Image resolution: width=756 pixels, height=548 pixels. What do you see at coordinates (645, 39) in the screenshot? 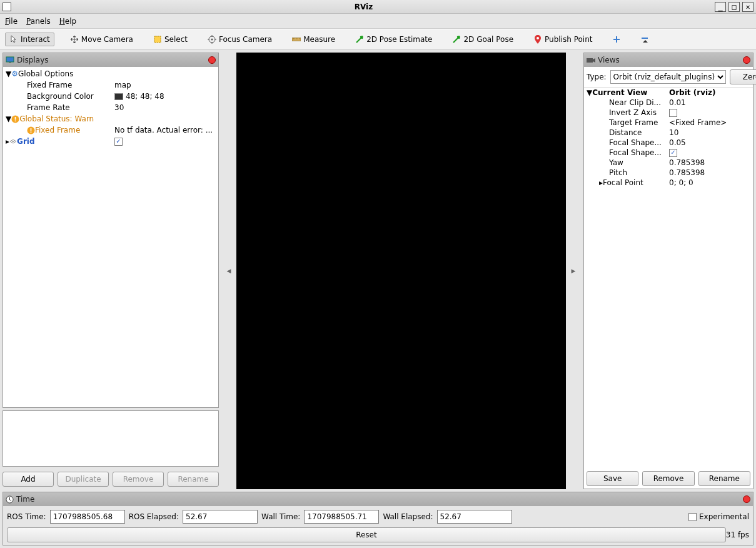
I see `minus-icon` at bounding box center [645, 39].